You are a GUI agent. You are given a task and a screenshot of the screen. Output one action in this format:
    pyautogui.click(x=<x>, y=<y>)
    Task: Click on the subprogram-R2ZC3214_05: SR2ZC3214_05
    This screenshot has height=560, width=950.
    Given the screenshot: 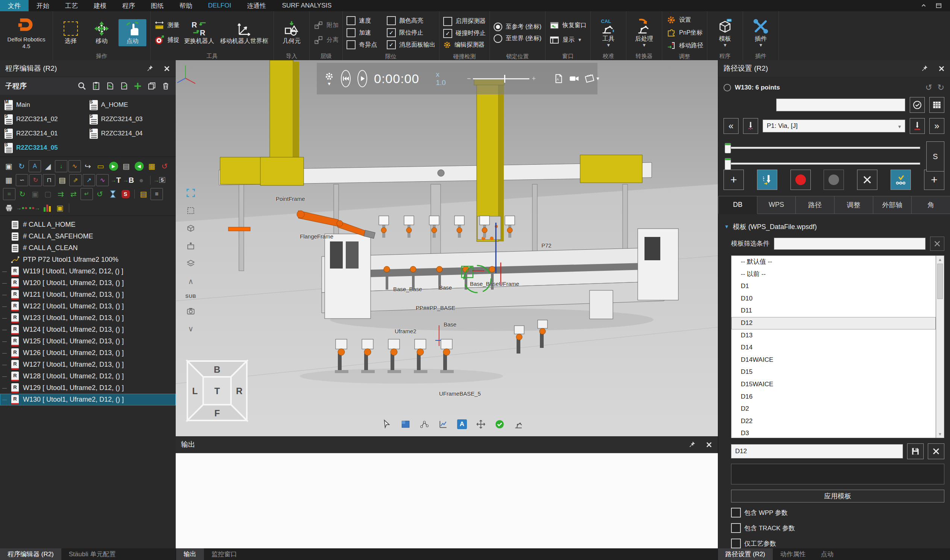 What is the action you would take?
    pyautogui.click(x=45, y=148)
    